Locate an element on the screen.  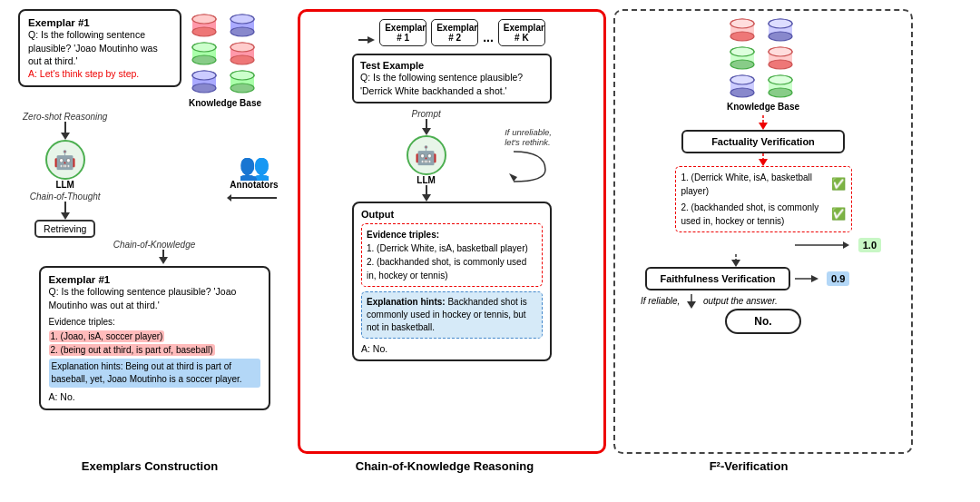
knowledge-base-label-right: Knowledge Base is located at coordinates (763, 107).